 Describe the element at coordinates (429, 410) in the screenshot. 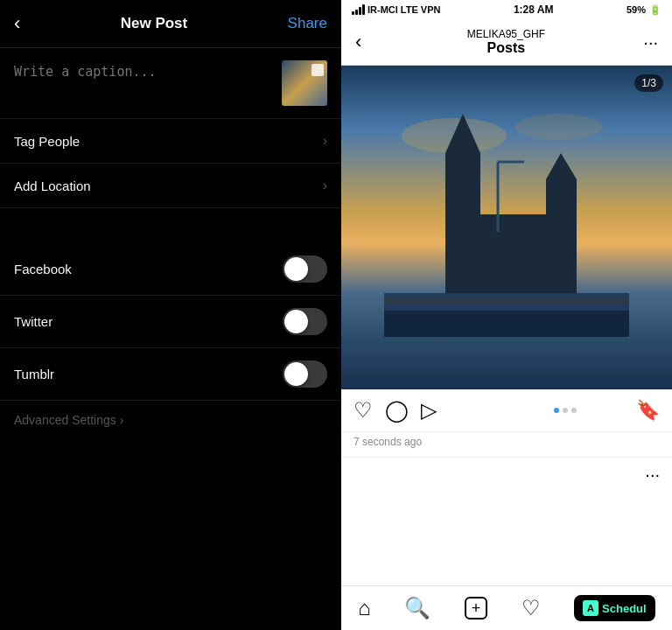

I see `share-button: ▷` at that location.